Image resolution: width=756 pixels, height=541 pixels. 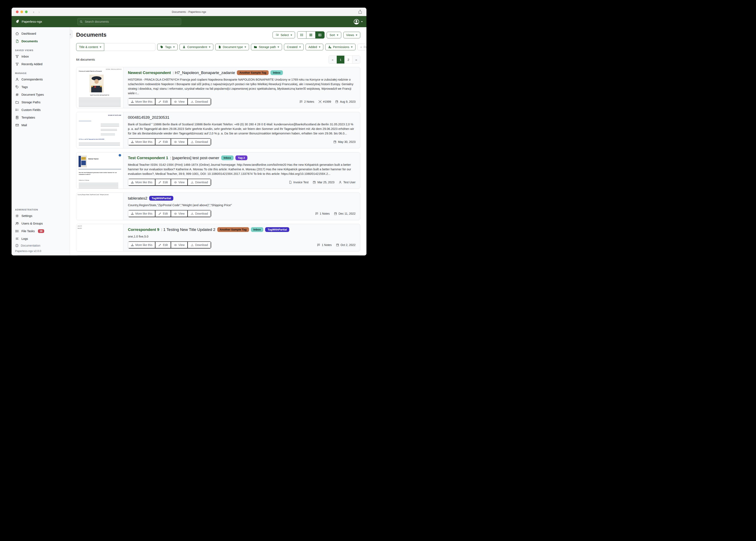 I want to click on pencil-icon, so click(x=160, y=214).